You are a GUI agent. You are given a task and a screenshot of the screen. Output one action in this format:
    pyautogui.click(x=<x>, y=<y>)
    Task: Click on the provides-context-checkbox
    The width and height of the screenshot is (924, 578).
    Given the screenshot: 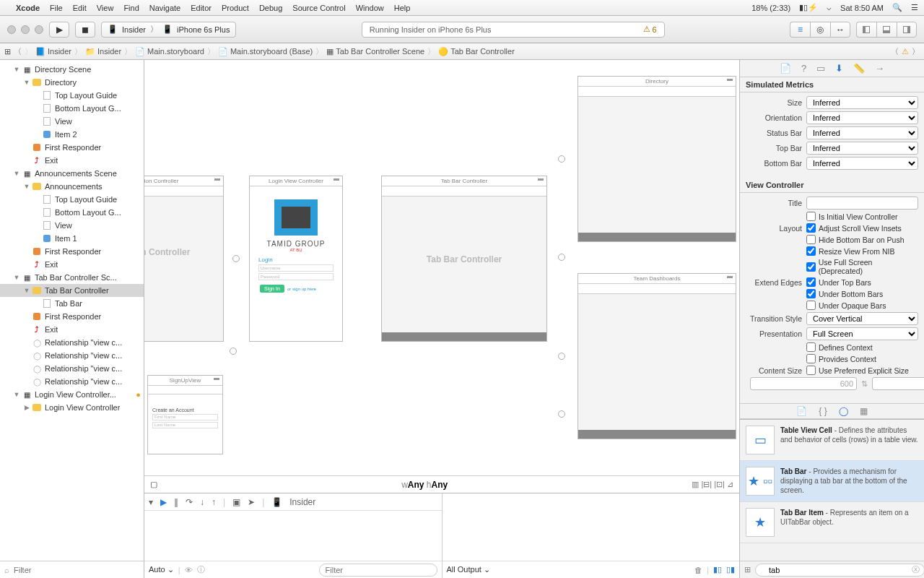 What is the action you would take?
    pyautogui.click(x=811, y=358)
    